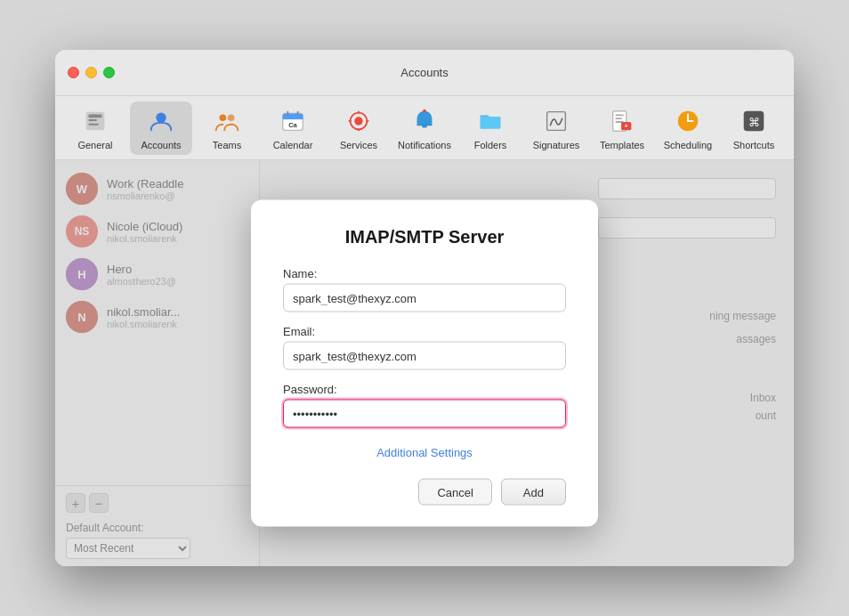 The image size is (849, 616). What do you see at coordinates (91, 73) in the screenshot?
I see `minimize-button` at bounding box center [91, 73].